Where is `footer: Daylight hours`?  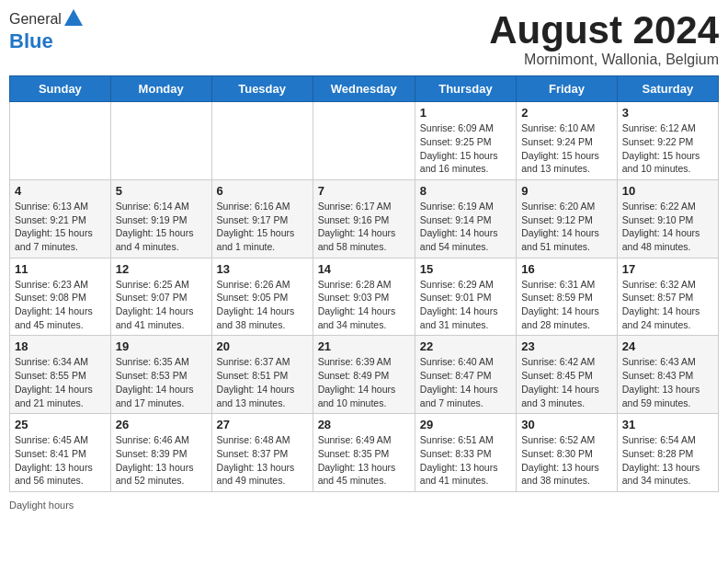
footer: Daylight hours is located at coordinates (364, 505).